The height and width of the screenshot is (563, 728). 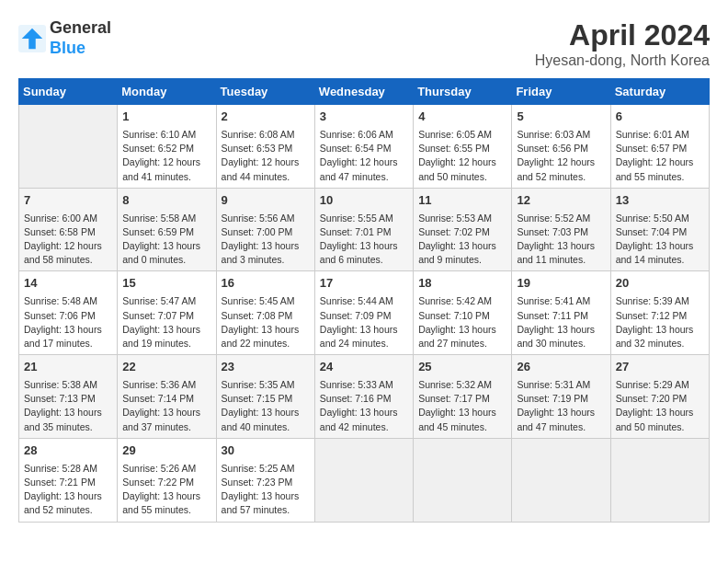 What do you see at coordinates (463, 397) in the screenshot?
I see `calendar-cell: 25Sunrise: 5:32 AMSunset: 7:17 PMDayligh…` at bounding box center [463, 397].